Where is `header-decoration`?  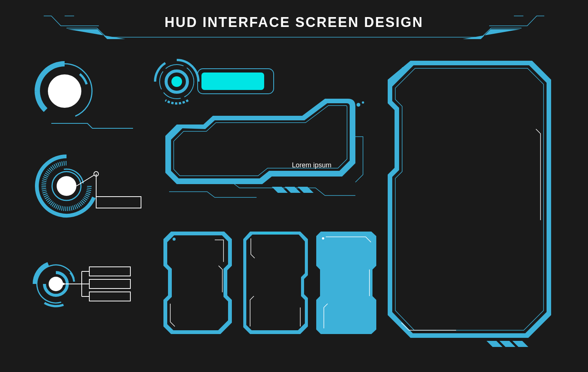
header-decoration is located at coordinates (294, 23).